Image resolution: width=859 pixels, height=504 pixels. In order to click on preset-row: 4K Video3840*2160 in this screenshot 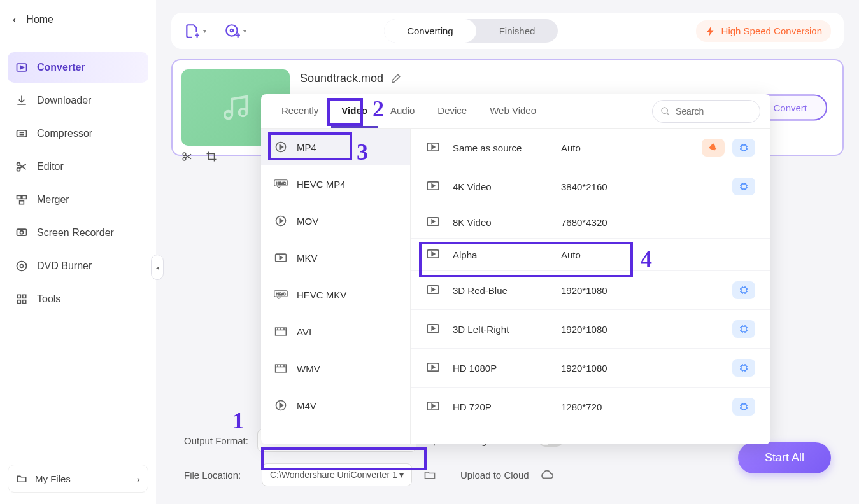, I will do `click(591, 187)`.